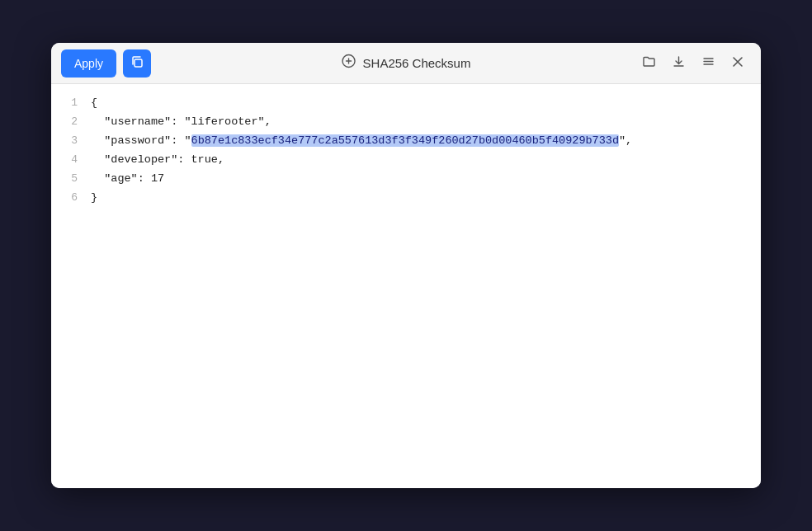 The image size is (812, 531). Describe the element at coordinates (708, 63) in the screenshot. I see `menu-icon` at that location.